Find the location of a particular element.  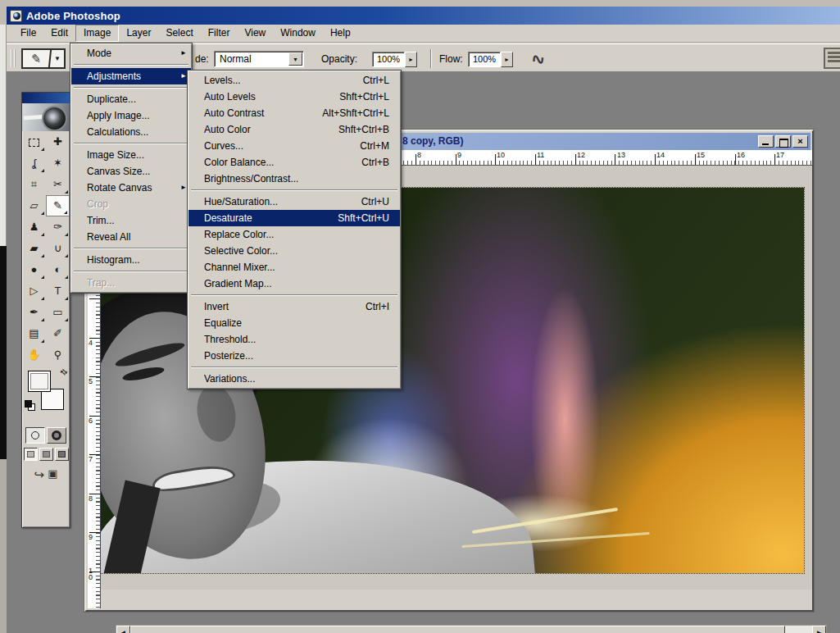

menu-item-mode: Mode► is located at coordinates (131, 53).